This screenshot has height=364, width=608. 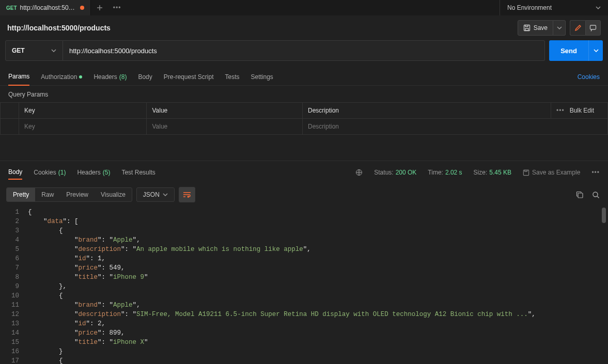 What do you see at coordinates (560, 110) in the screenshot?
I see `columns-options-button: •••` at bounding box center [560, 110].